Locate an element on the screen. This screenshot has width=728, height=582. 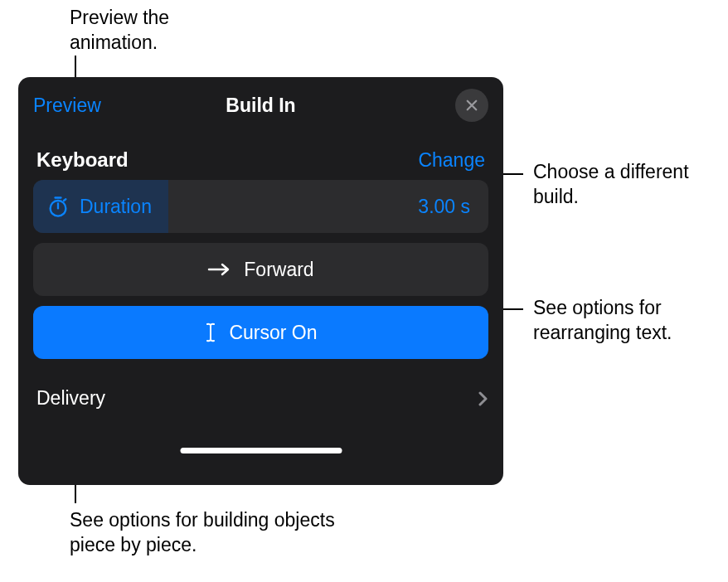
duration-value: 3.00 s is located at coordinates (453, 207).